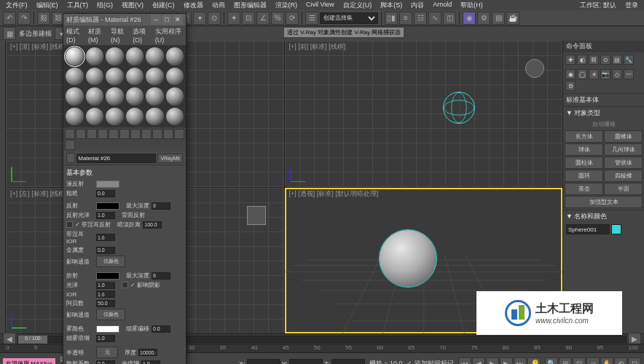  Describe the element at coordinates (498, 18) in the screenshot. I see `render-frame-icon: ▤` at that location.